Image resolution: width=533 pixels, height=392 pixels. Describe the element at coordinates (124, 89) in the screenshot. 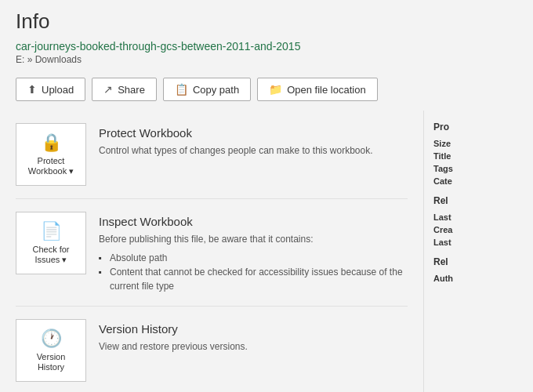

I see `share-button: ↗Share` at that location.